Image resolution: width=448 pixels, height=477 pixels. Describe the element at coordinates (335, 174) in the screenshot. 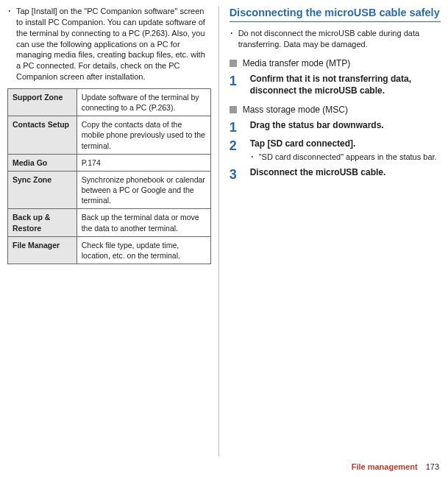

I see `step-row: 3 Disconnect the microUSB cable.` at that location.